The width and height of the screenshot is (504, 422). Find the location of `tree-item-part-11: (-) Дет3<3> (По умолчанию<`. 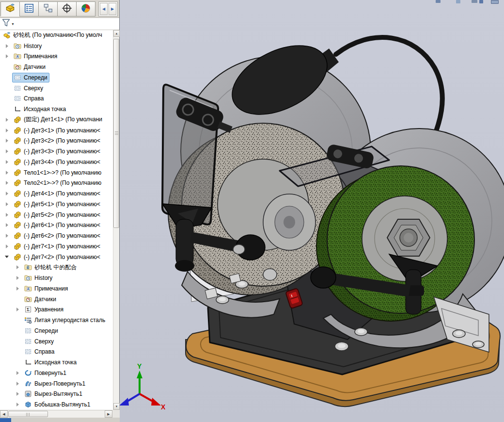

tree-item-part-11: (-) Дет3<3> (По умолчанию< is located at coordinates (56, 151).